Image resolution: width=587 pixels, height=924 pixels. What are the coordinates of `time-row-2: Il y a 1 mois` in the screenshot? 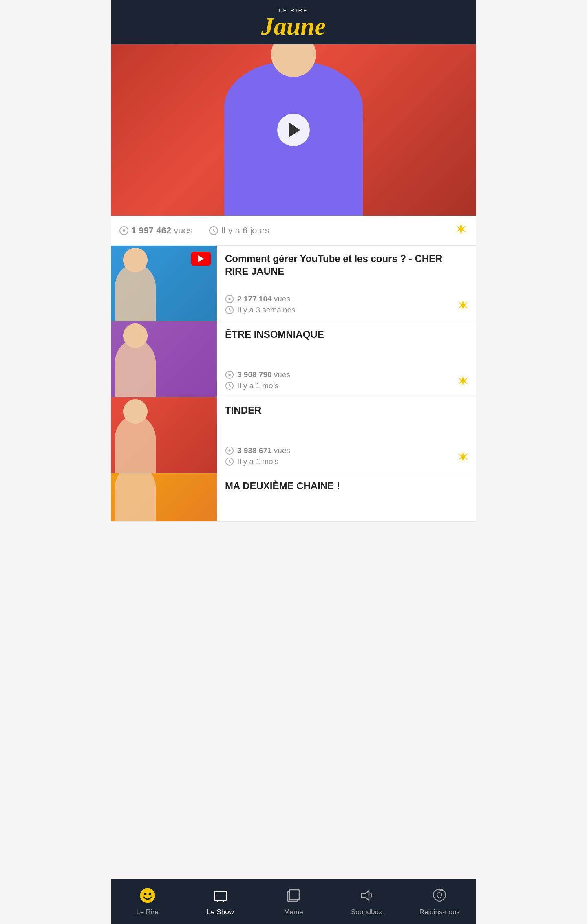 It's located at (346, 386).